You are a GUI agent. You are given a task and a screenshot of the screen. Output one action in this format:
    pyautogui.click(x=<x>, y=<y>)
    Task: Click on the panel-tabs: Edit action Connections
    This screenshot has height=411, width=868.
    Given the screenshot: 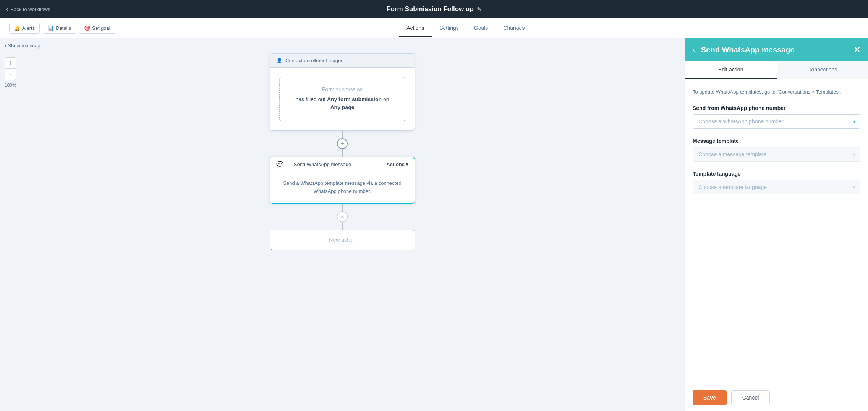 What is the action you would take?
    pyautogui.click(x=776, y=70)
    